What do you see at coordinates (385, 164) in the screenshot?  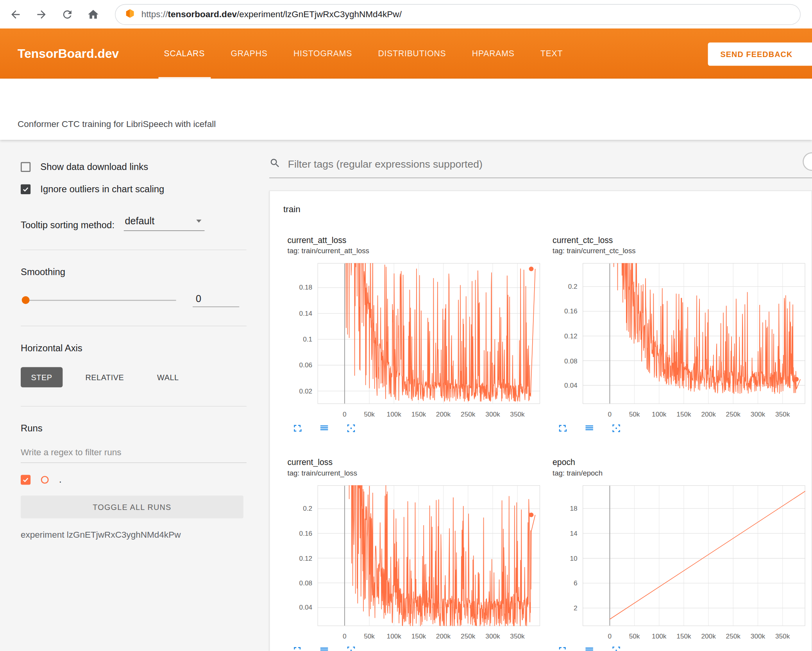 I see `filter-tags-placeholder: Filter tags (regular expressions support…` at bounding box center [385, 164].